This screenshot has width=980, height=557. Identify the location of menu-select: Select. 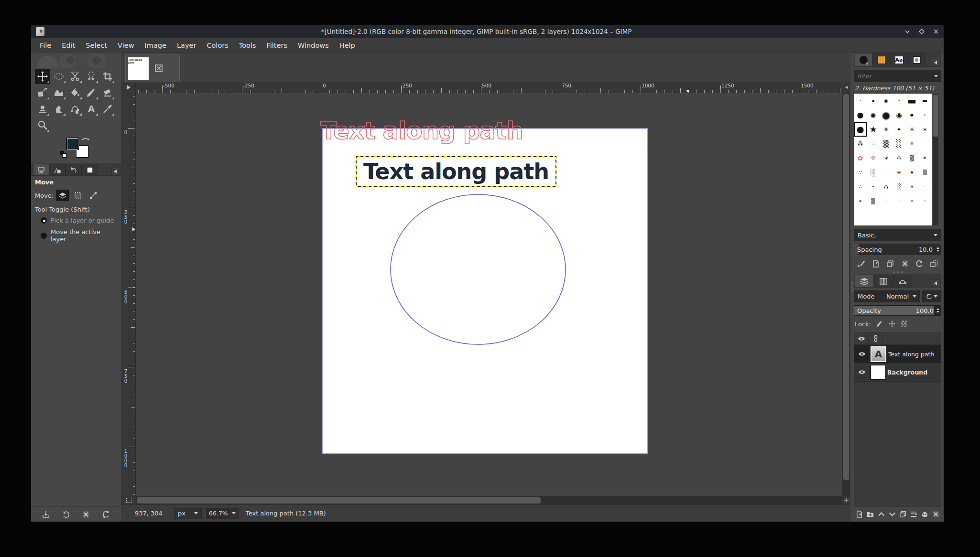
(97, 45).